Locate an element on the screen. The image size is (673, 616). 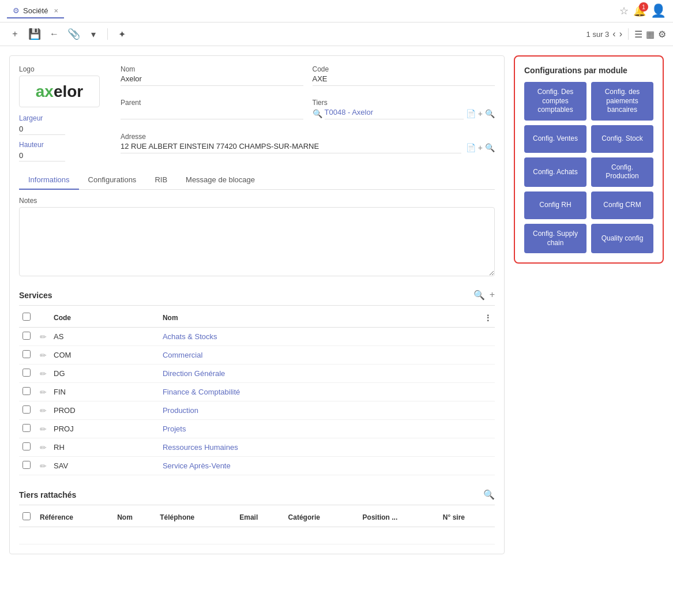
table-row: ✏ AS Achats & Stocks is located at coordinates (257, 337).